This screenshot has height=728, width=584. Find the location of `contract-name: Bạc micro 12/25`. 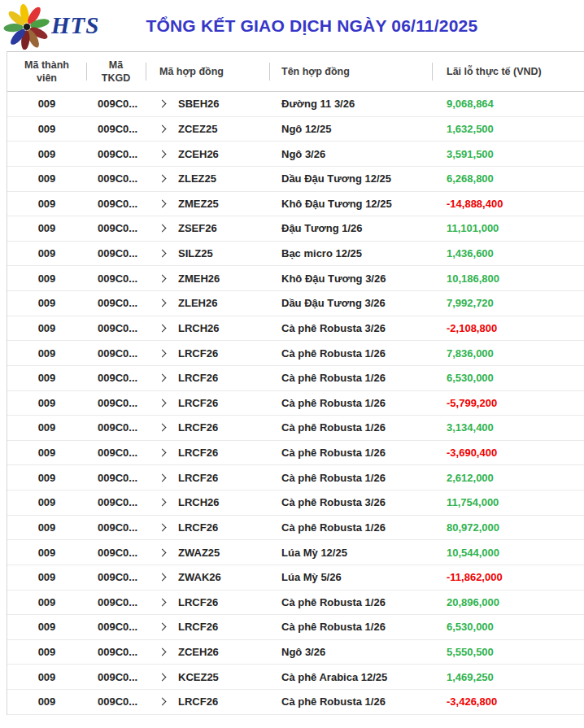

contract-name: Bạc micro 12/25 is located at coordinates (351, 254).